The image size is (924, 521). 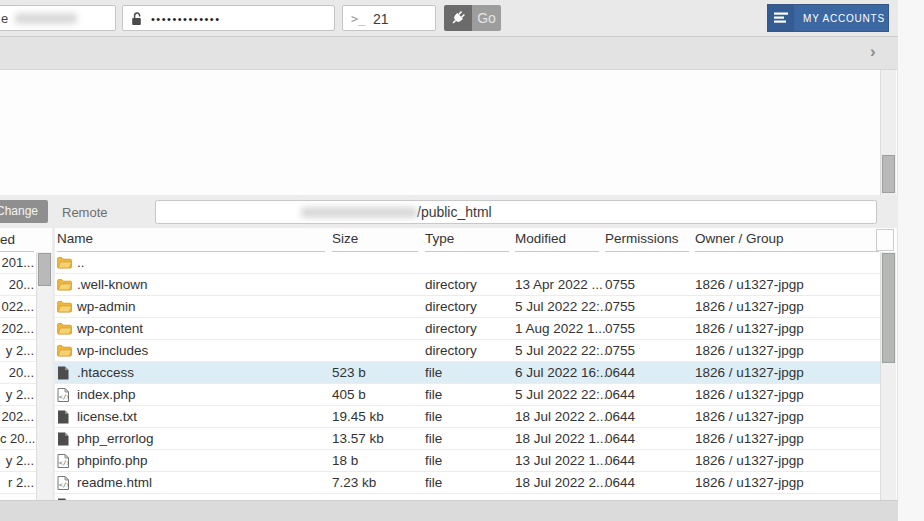 What do you see at coordinates (349, 372) in the screenshot?
I see `file-size: 523 b` at bounding box center [349, 372].